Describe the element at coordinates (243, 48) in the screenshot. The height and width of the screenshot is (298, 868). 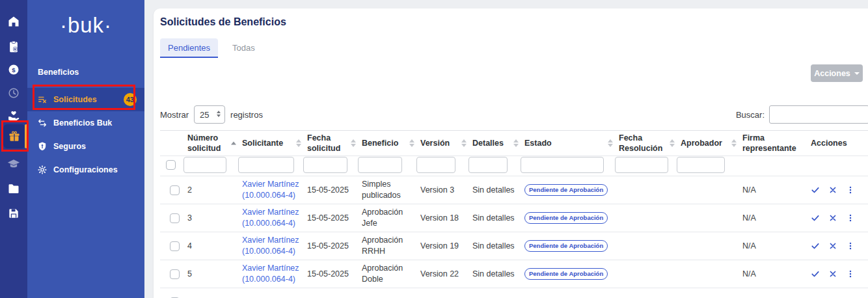
I see `tab-todas: Todas` at that location.